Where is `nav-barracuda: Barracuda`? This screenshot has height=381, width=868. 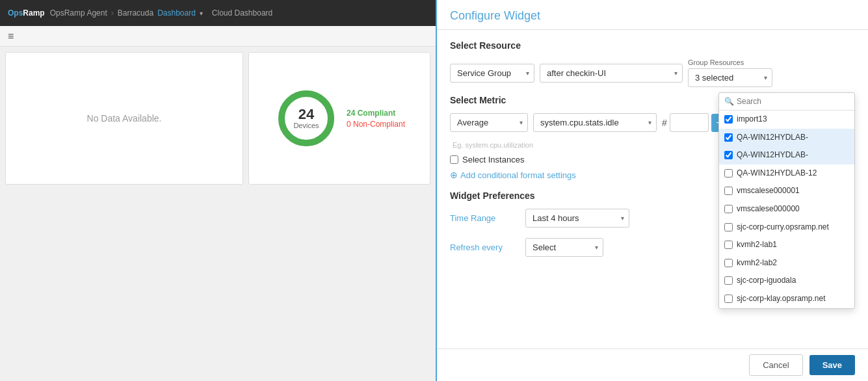 nav-barracuda: Barracuda is located at coordinates (135, 13).